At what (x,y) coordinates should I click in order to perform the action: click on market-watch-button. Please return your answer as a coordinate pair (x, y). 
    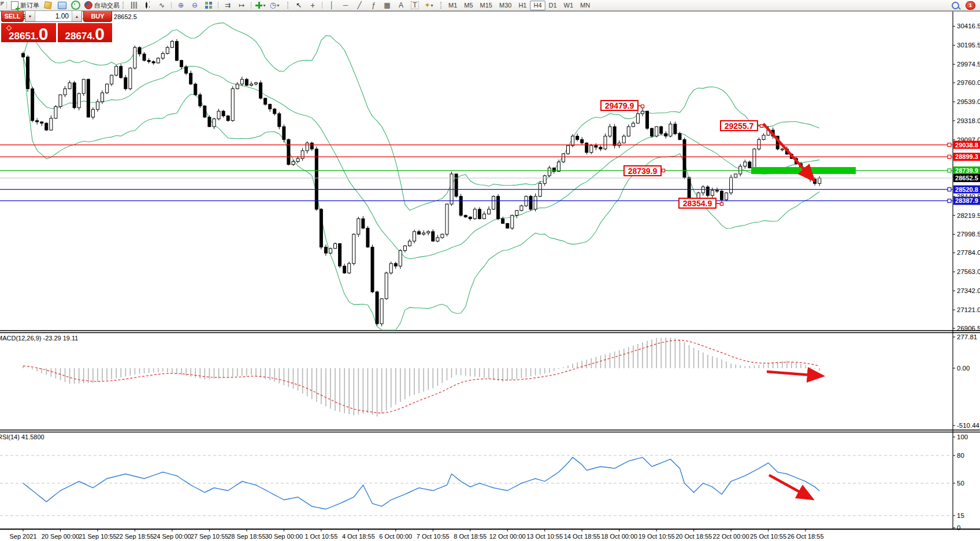
    Looking at the image, I should click on (48, 5).